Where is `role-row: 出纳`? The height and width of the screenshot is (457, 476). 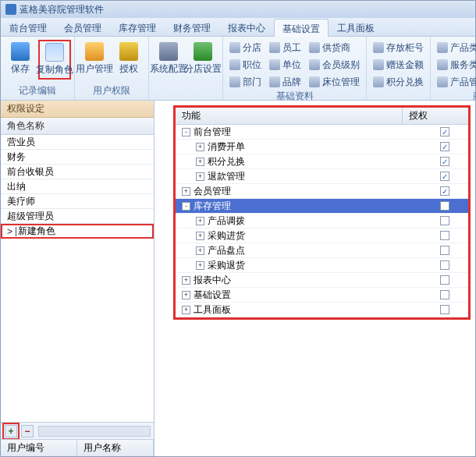 role-row: 出纳 is located at coordinates (77, 187).